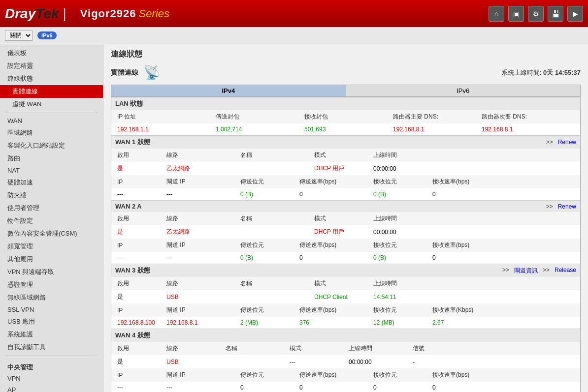 The image size is (588, 392). I want to click on settings-icon: ⚙, so click(536, 14).